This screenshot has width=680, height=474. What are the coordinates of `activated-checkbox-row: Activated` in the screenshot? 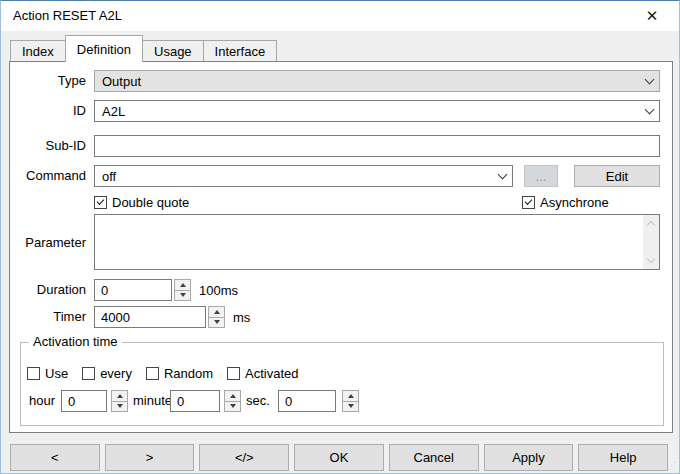 It's located at (262, 374).